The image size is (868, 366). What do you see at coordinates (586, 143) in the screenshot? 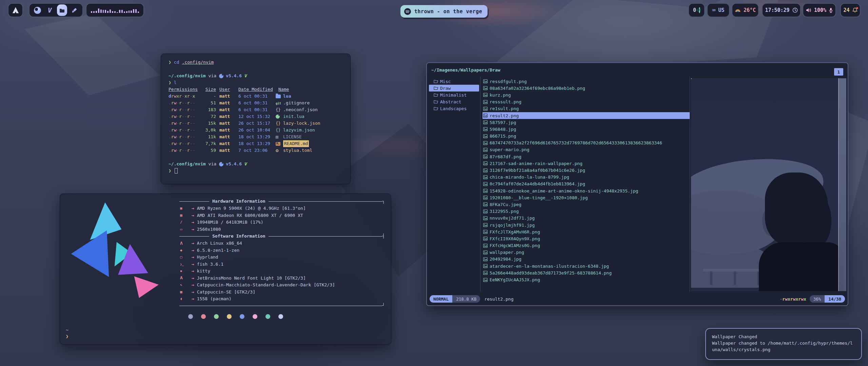
I see `file-list-item: 68747470733a2f2f696d616765732d7769786d70…` at bounding box center [586, 143].